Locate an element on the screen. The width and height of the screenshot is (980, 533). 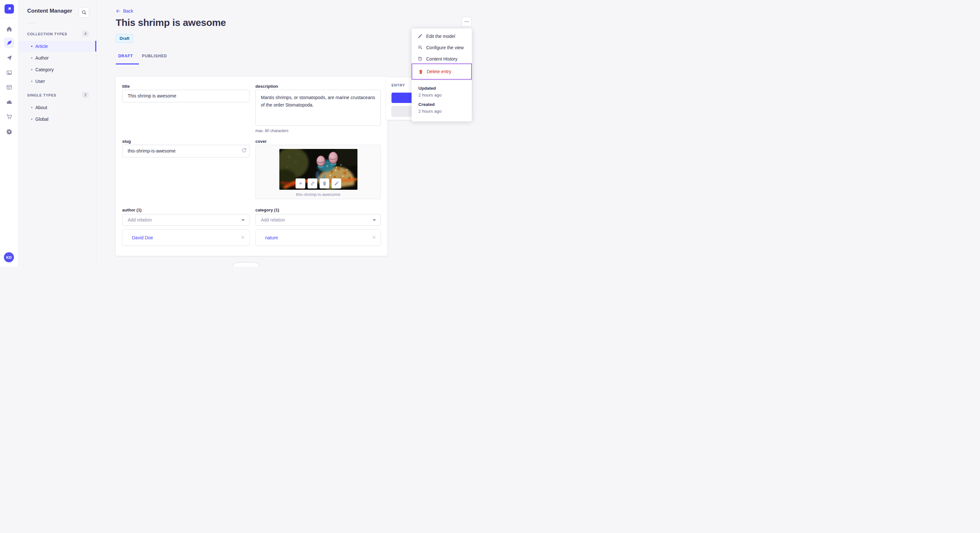
copy-link-button is located at coordinates (312, 183).